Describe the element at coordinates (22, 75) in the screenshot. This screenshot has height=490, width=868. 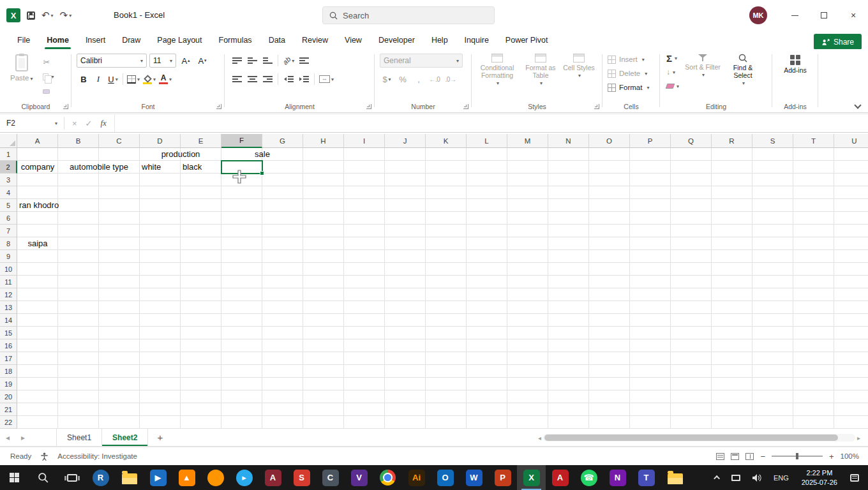
I see `paste-button: Paste▾` at that location.